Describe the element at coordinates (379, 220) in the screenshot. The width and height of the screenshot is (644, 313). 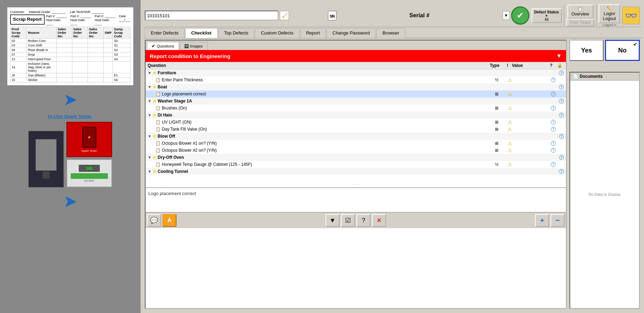
I see `delete-button: ✕` at that location.